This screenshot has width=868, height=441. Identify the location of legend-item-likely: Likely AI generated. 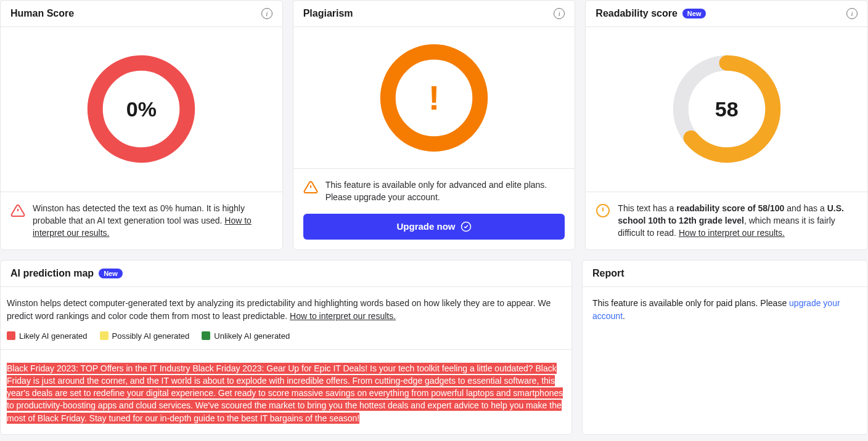
(47, 336).